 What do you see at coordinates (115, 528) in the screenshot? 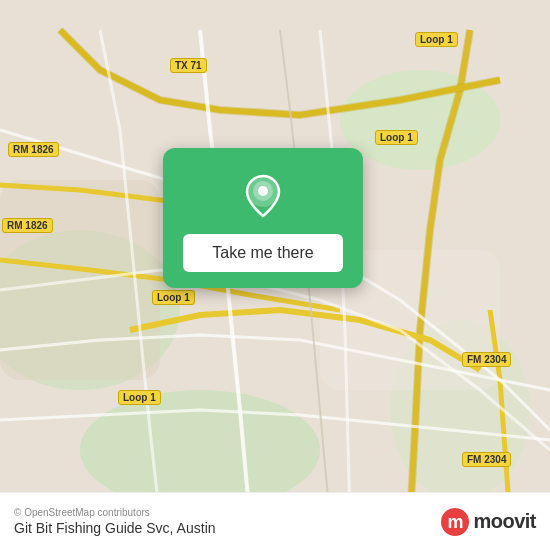
I see `location-name: Git Bit Fishing Guide Svc, Austin` at bounding box center [115, 528].